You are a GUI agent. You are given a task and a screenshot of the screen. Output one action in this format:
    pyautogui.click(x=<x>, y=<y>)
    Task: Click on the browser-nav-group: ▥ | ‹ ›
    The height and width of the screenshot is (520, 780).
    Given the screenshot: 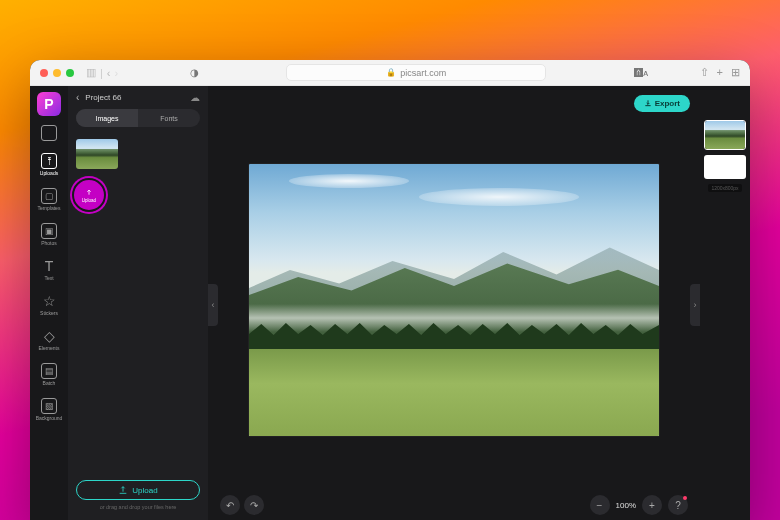 What is the action you would take?
    pyautogui.click(x=102, y=72)
    